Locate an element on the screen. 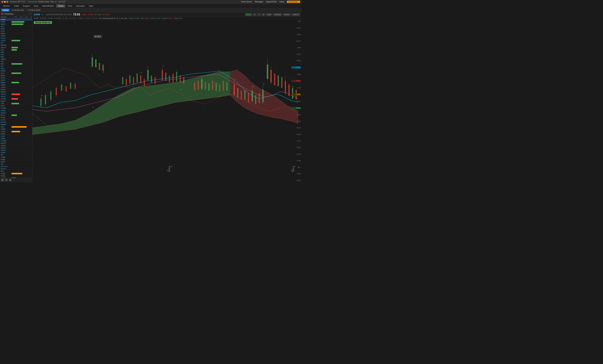 This screenshot has height=364, width=603. watchlist-row: USLV is located at coordinates (16, 69).